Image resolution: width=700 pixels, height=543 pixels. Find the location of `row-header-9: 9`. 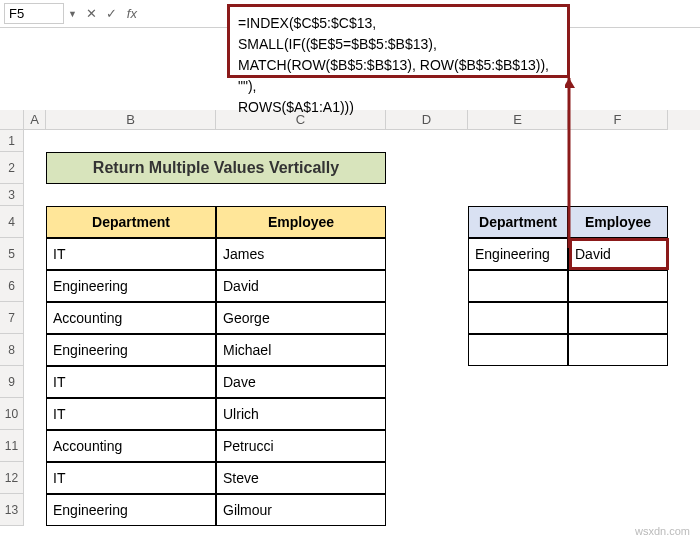

row-header-9: 9 is located at coordinates (12, 382).